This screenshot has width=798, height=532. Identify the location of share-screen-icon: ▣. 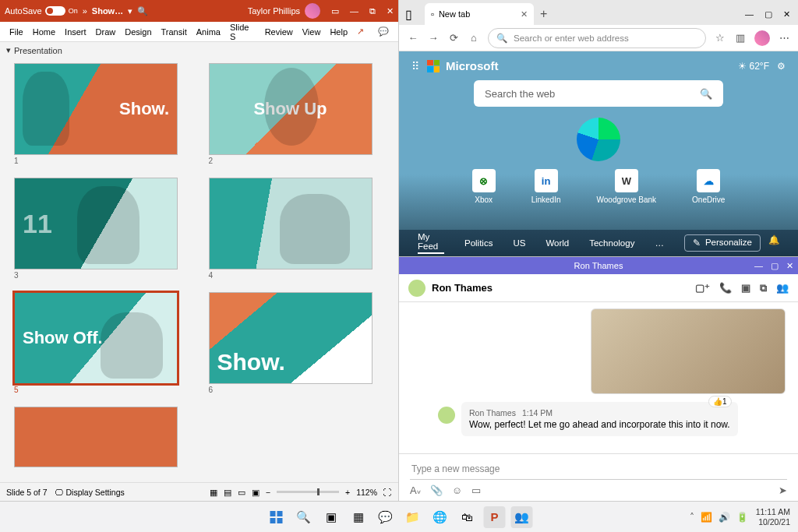
(746, 288).